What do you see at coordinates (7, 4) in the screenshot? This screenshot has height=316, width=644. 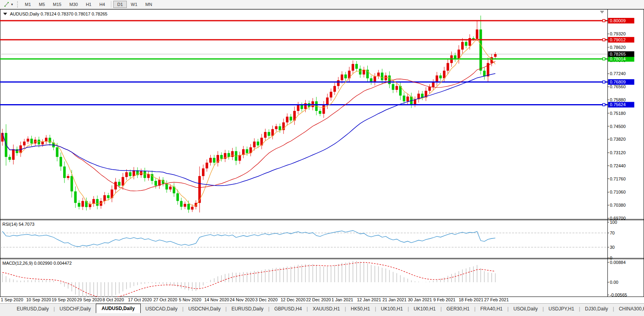 I see `crosshair-tool-icon` at bounding box center [7, 4].